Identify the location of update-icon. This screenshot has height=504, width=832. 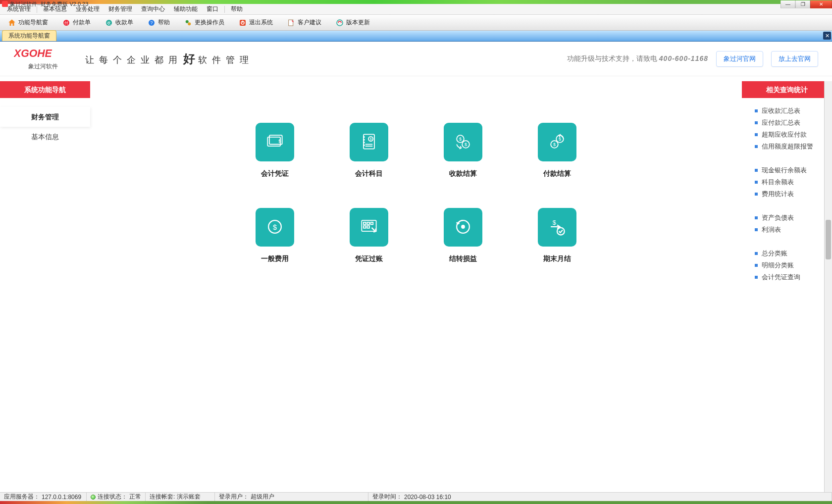
(340, 23).